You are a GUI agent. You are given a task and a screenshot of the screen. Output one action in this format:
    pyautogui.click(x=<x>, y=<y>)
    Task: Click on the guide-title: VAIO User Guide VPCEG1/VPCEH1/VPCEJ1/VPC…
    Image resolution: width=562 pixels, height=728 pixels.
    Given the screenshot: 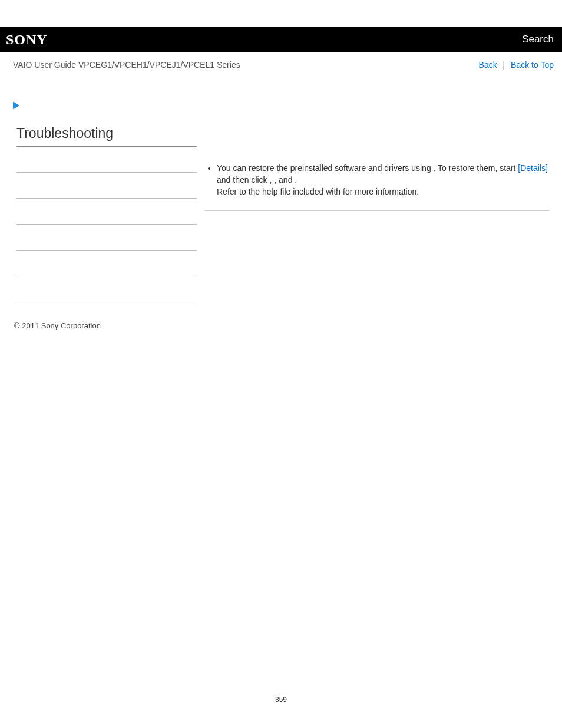 What is the action you would take?
    pyautogui.click(x=127, y=65)
    